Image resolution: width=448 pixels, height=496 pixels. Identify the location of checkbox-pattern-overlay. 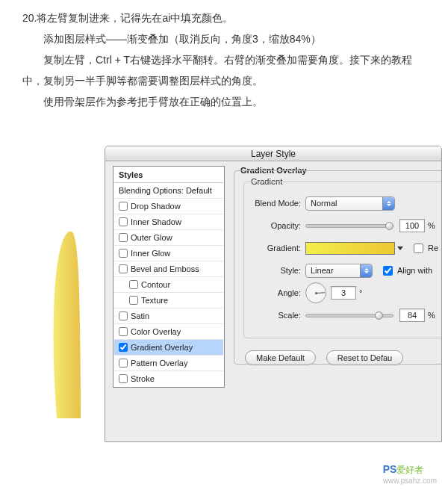
(123, 363).